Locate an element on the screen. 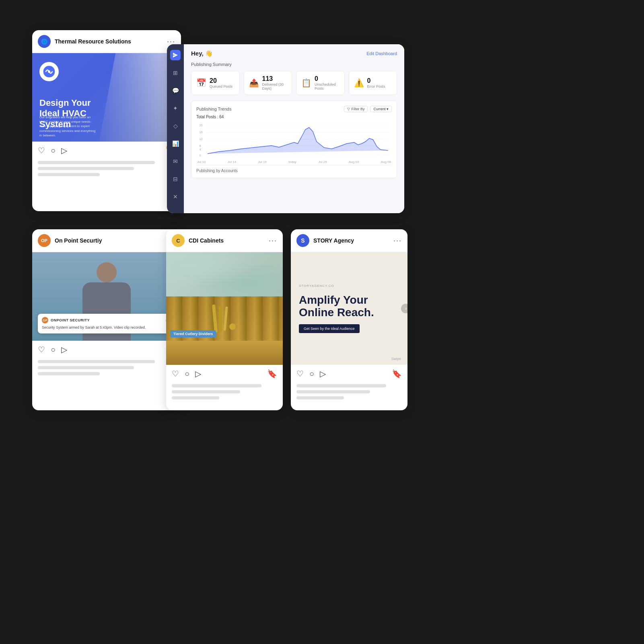 The image size is (644, 644). trs-name: Thermal Resource Solutions is located at coordinates (109, 41).